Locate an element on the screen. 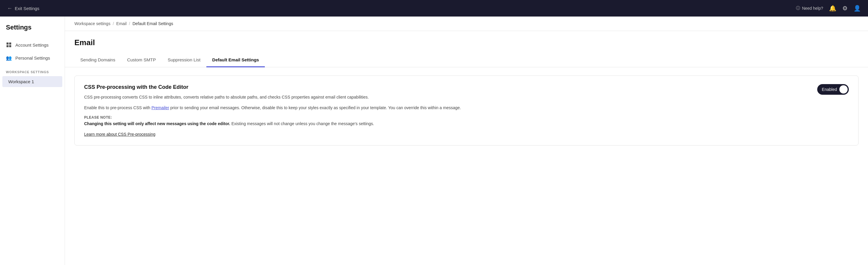 The height and width of the screenshot is (265, 868). exit-settings-label: Exit Settings is located at coordinates (27, 8).